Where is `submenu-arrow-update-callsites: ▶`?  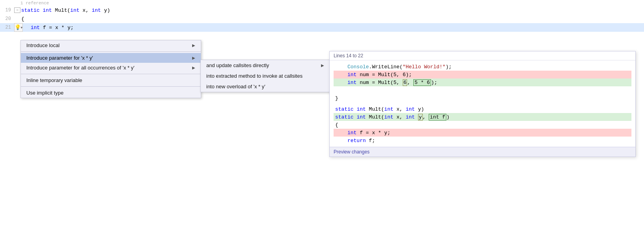
submenu-arrow-update-callsites: ▶ is located at coordinates (323, 65).